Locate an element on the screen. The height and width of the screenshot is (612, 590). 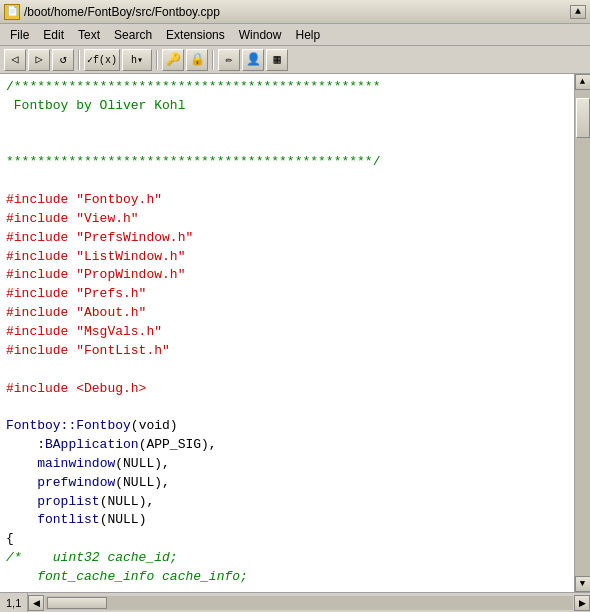
scroll-right-button: ▶ is located at coordinates (582, 603).